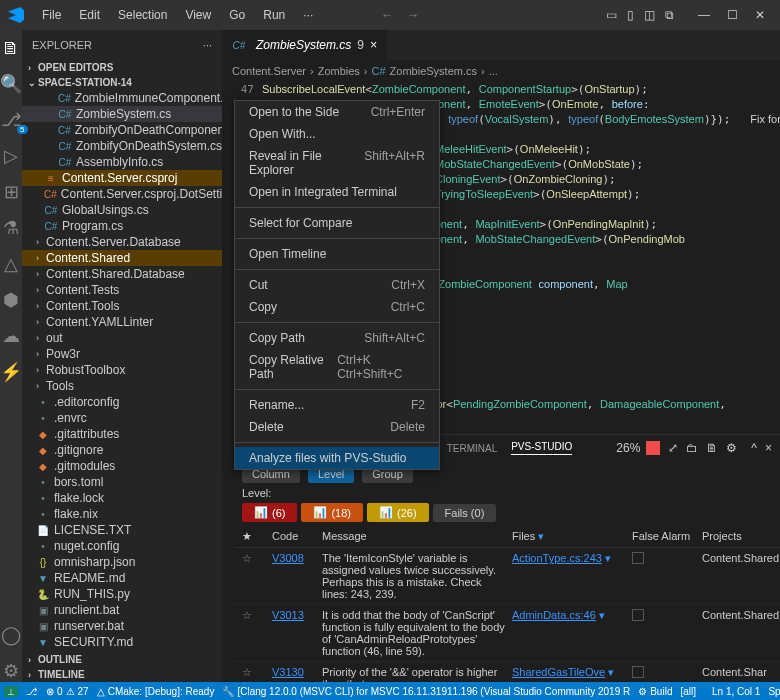  Describe the element at coordinates (337, 405) in the screenshot. I see `context-menu-item: Rename...F2` at that location.